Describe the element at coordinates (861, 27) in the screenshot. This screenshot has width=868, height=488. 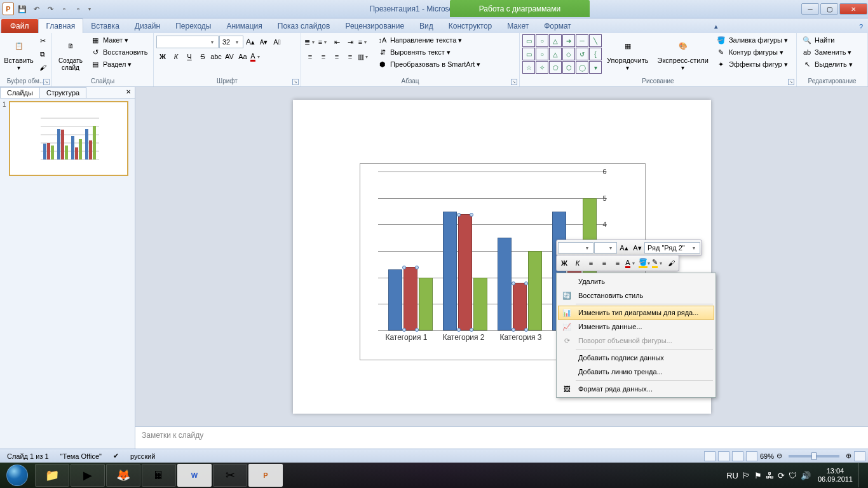
I see `help-icon: ?` at that location.